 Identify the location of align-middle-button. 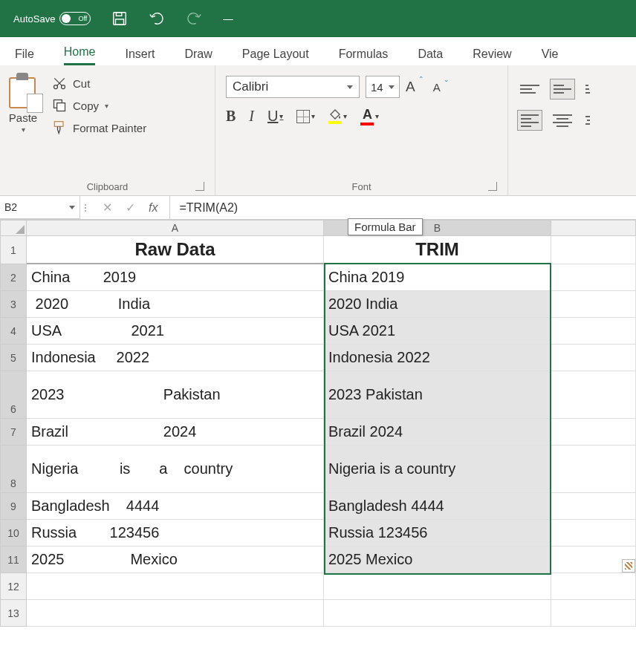
(562, 89).